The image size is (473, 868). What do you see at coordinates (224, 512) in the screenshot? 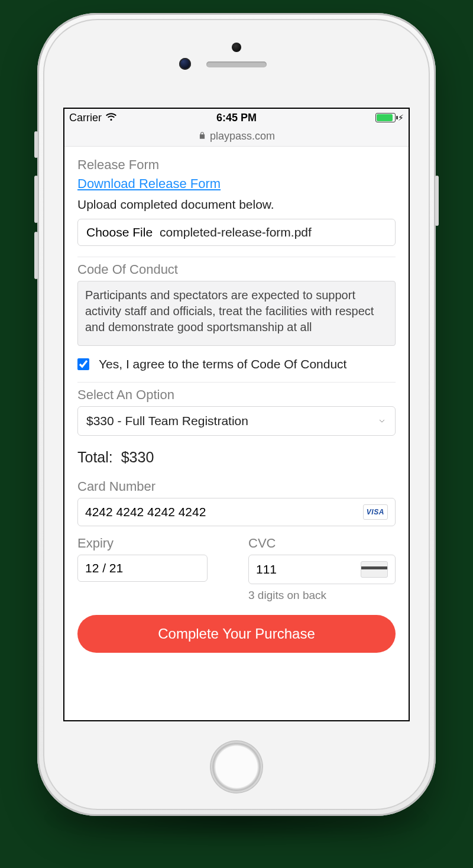
I see `card-number-input` at bounding box center [224, 512].